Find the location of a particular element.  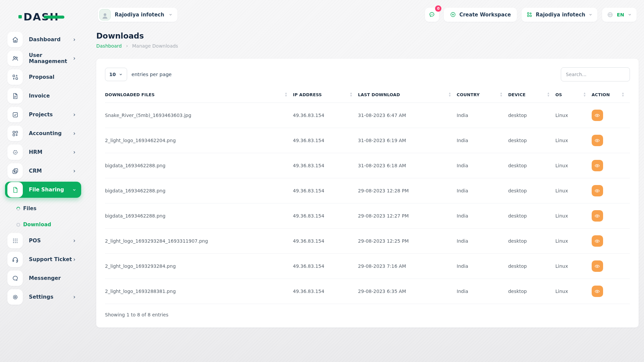

sidebar-subitem-download: Download is located at coordinates (43, 225).